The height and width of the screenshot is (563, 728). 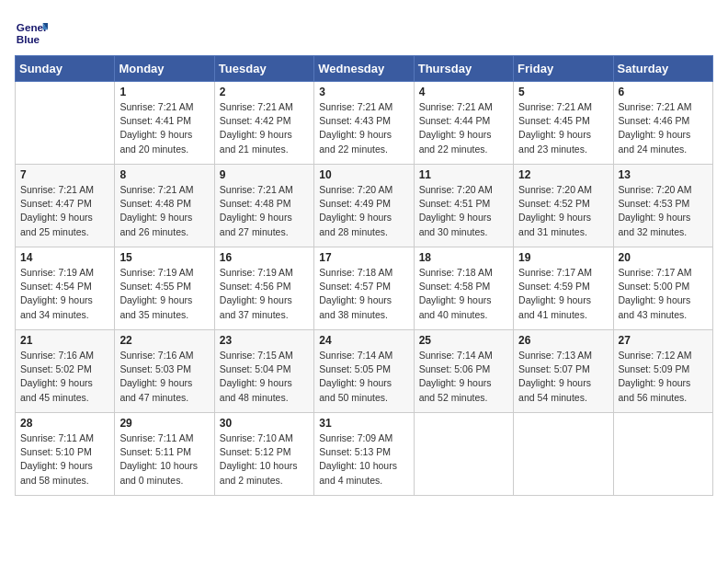 What do you see at coordinates (364, 129) in the screenshot?
I see `day-info: Sunrise: 7:21 AMSunset: 4:43 PMDaylight:…` at bounding box center [364, 129].